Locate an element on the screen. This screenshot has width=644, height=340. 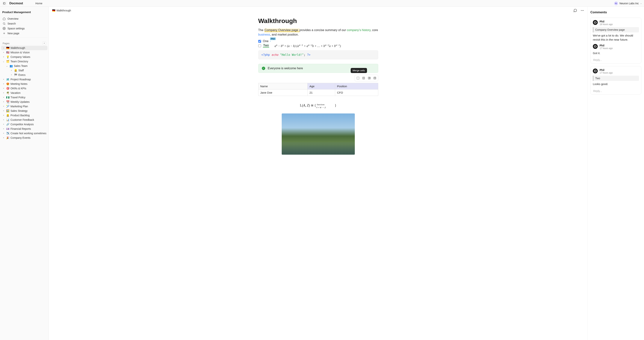
page-tree-item: •🎾Marketing Plan is located at coordinates (24, 106).